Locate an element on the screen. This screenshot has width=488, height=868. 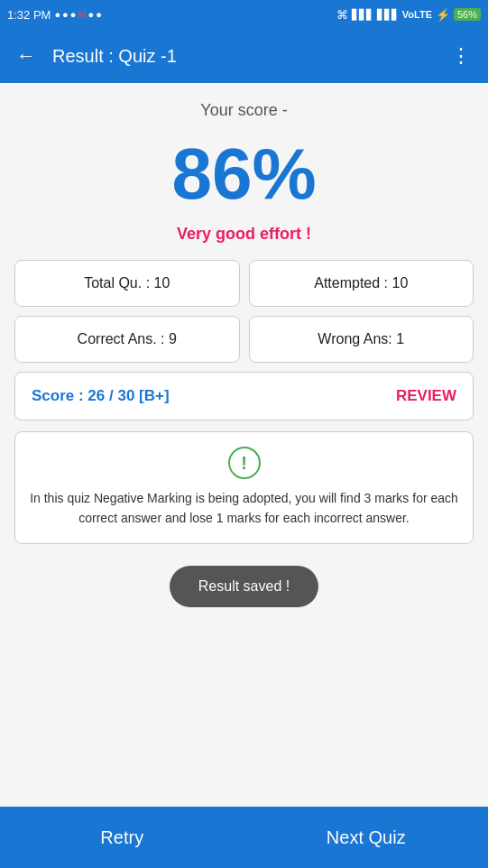
page-title: Result : Quiz -1 is located at coordinates (244, 56).